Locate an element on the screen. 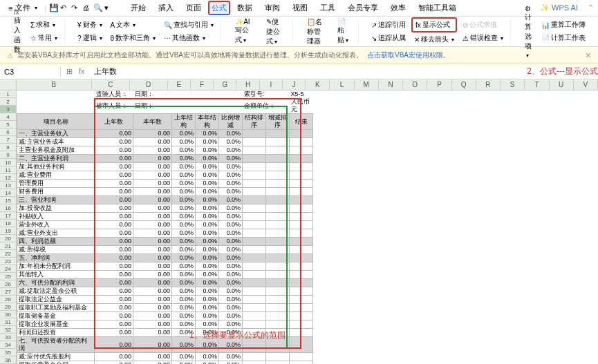 Image resolution: width=598 pixels, height=364 pixels. table-row: 其他转入0.000.000.0%0.0%0.0% is located at coordinates (165, 275).